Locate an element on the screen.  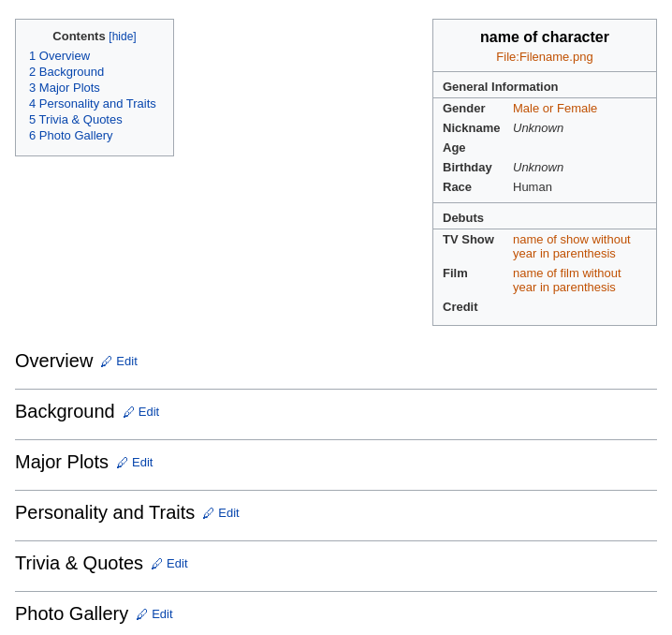
section-heading-trivia: Trivia & Quotes 🖊 Edit is located at coordinates (336, 564).